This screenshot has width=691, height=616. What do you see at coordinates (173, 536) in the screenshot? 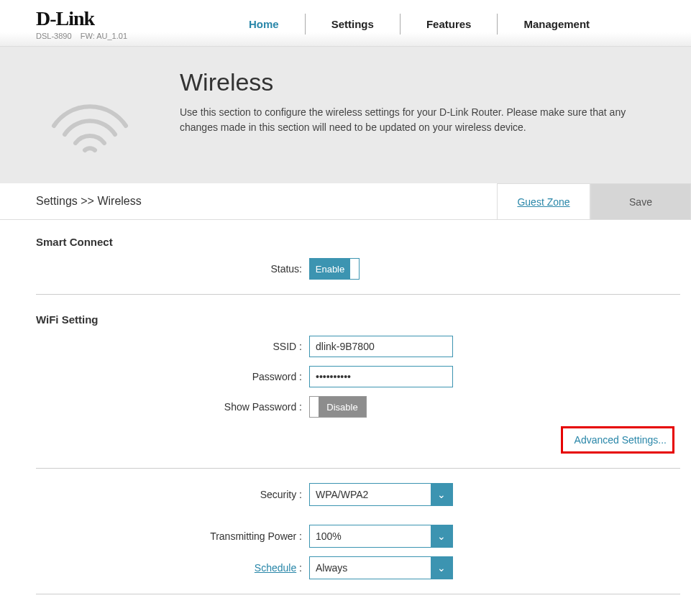
I see `tx-power-label: Transmitting Power :` at bounding box center [173, 536].